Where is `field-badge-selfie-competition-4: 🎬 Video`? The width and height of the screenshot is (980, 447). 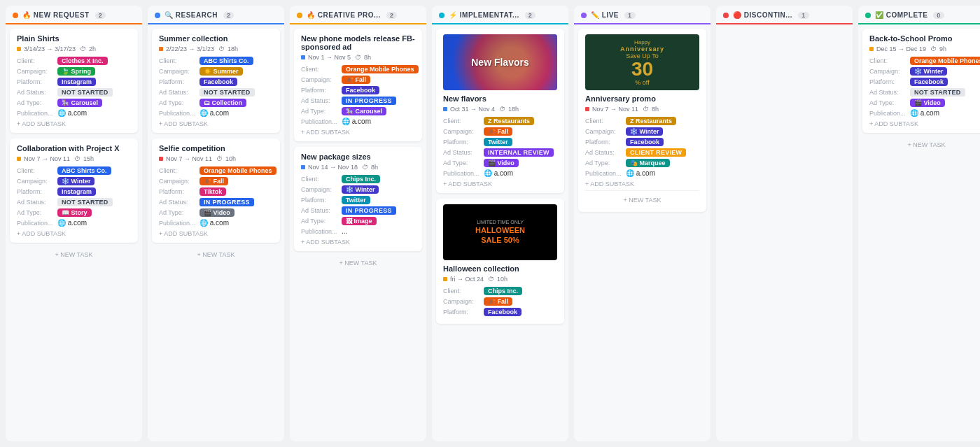
field-badge-selfie-competition-4: 🎬 Video is located at coordinates (217, 213).